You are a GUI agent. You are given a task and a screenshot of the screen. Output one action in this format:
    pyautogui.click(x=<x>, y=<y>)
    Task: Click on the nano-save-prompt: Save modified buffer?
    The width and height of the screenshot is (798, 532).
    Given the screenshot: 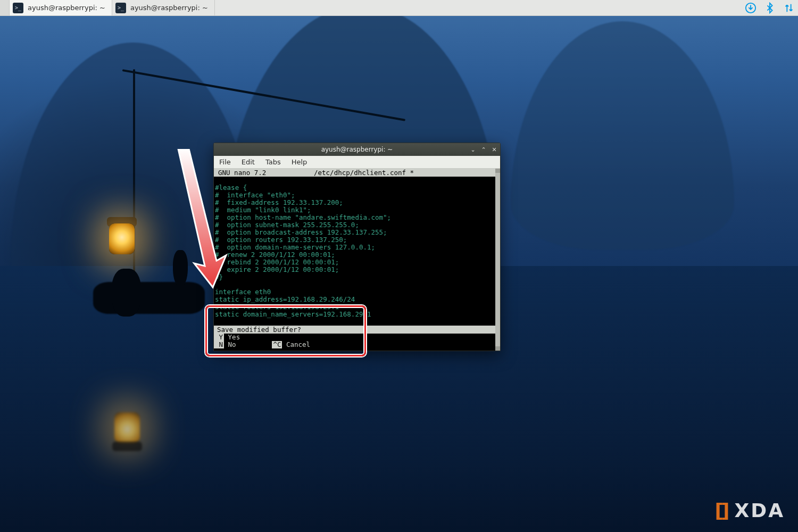 What is the action you would take?
    pyautogui.click(x=354, y=330)
    